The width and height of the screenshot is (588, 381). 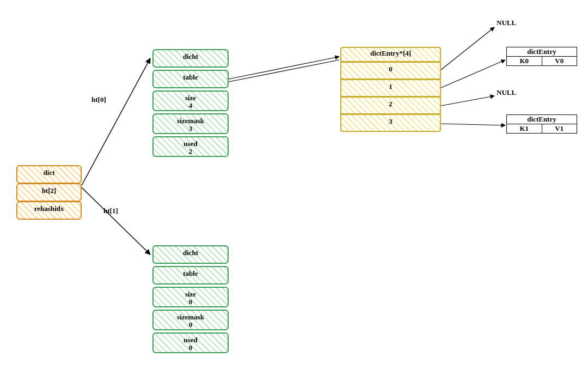 I want to click on bucket-slot-1: 1, so click(x=391, y=88).